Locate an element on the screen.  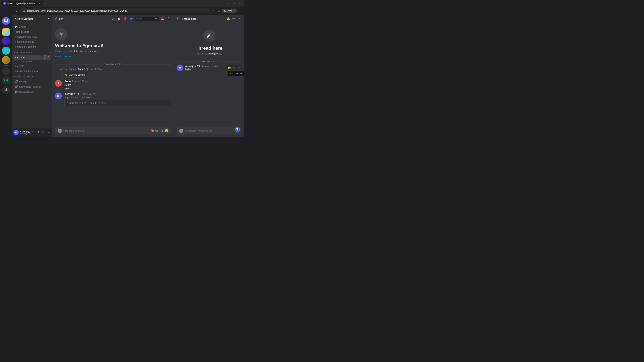
mic-button: 🎤 is located at coordinates (38, 132).